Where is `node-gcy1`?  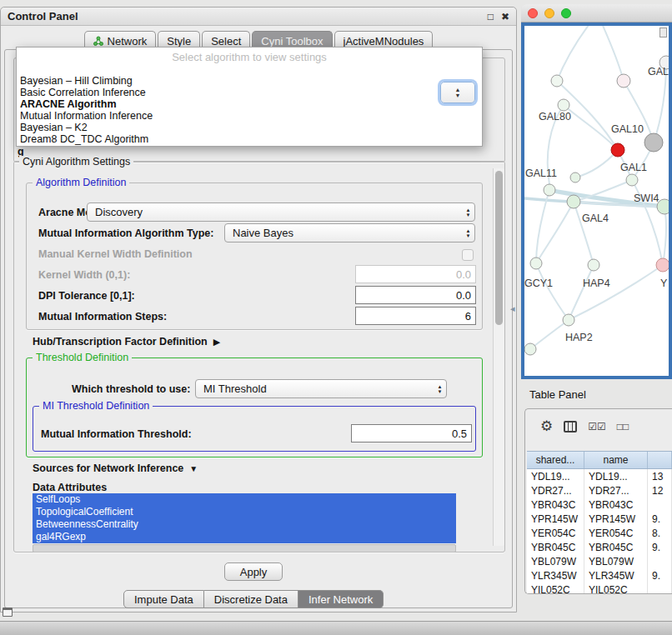
node-gcy1 is located at coordinates (536, 263).